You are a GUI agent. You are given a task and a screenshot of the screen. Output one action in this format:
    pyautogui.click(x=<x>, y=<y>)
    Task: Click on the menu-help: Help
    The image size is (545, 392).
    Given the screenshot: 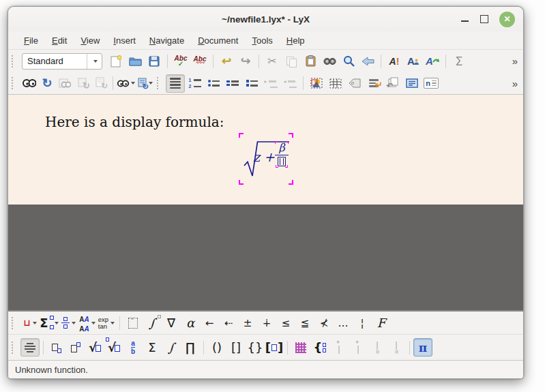 What is the action you would take?
    pyautogui.click(x=296, y=41)
    